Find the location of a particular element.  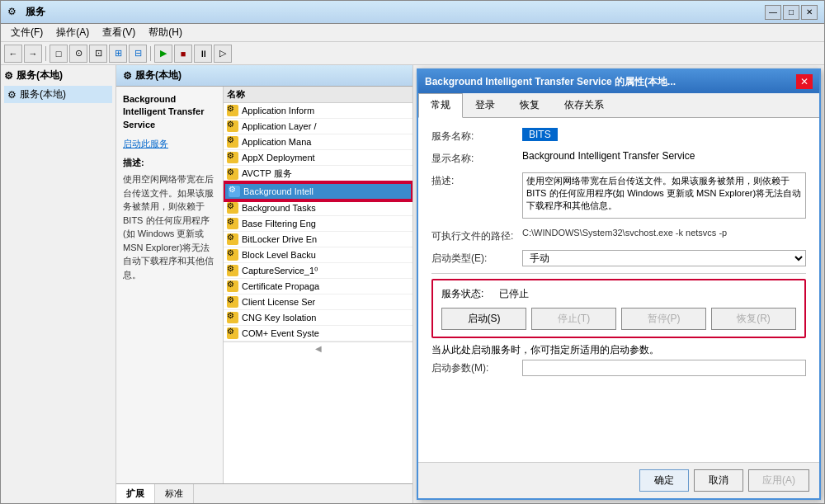

left-panel-header: ⚙ 服务(本地) is located at coordinates (58, 76).